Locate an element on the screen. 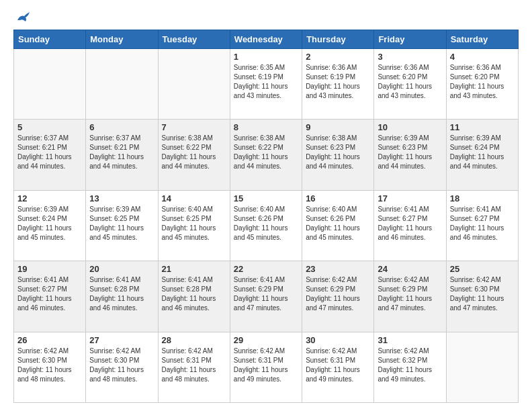 The height and width of the screenshot is (411, 532). day-number: 7 is located at coordinates (194, 128).